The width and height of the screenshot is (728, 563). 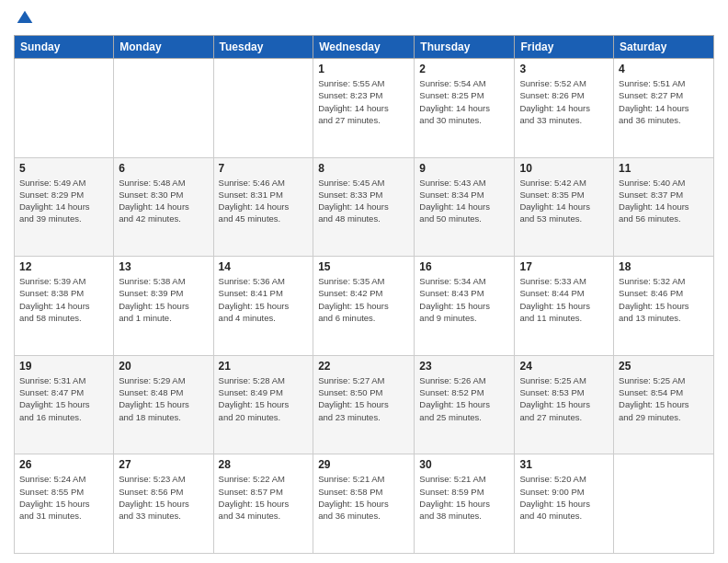 I want to click on day-number: 19, so click(x=64, y=366).